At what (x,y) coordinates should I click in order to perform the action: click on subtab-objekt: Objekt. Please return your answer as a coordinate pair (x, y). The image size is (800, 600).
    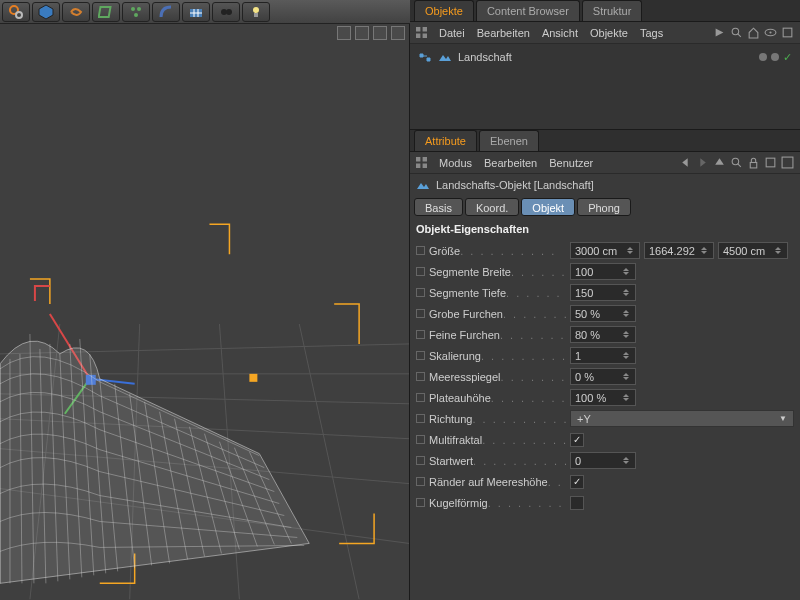
    Looking at the image, I should click on (548, 207).